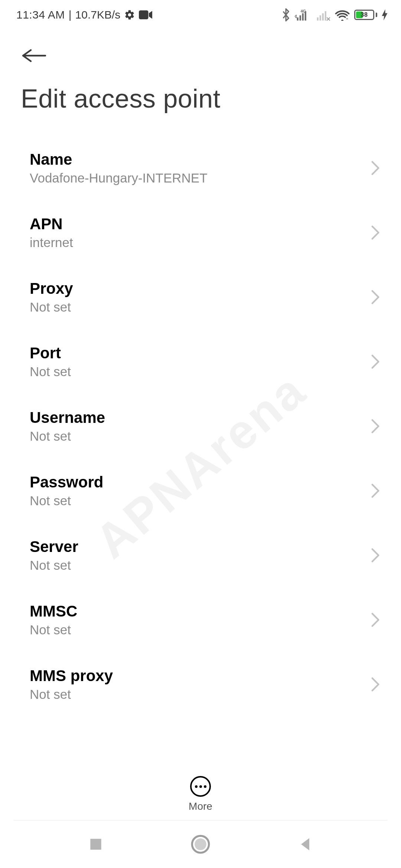  What do you see at coordinates (200, 806) in the screenshot?
I see `more-label: More` at bounding box center [200, 806].